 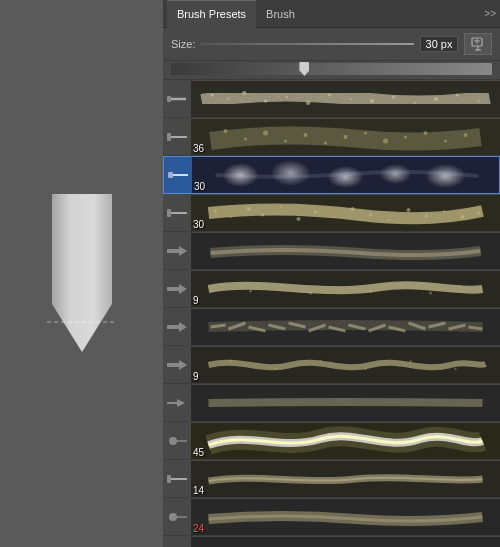 What do you see at coordinates (478, 44) in the screenshot?
I see `create-brush-icon` at bounding box center [478, 44].